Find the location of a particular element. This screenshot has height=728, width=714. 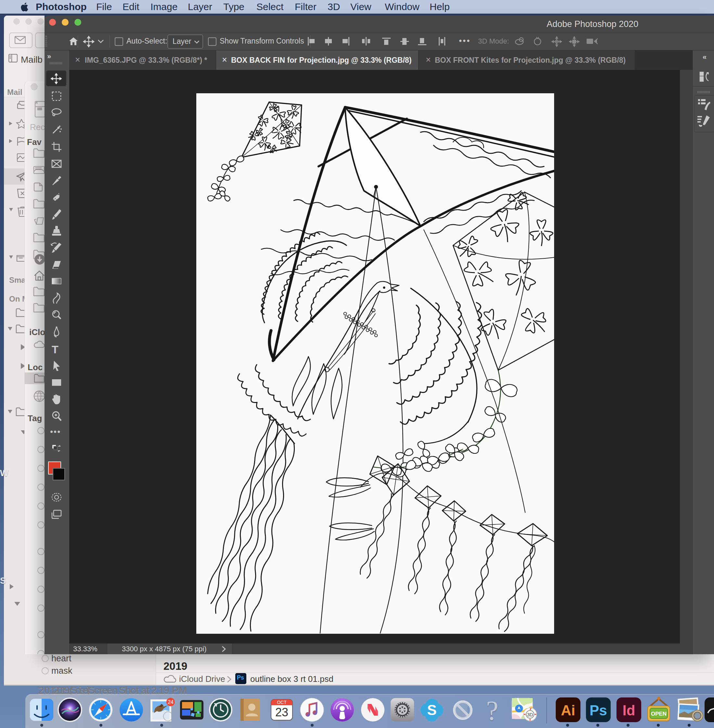

svg-text: Ps is located at coordinates (598, 710).